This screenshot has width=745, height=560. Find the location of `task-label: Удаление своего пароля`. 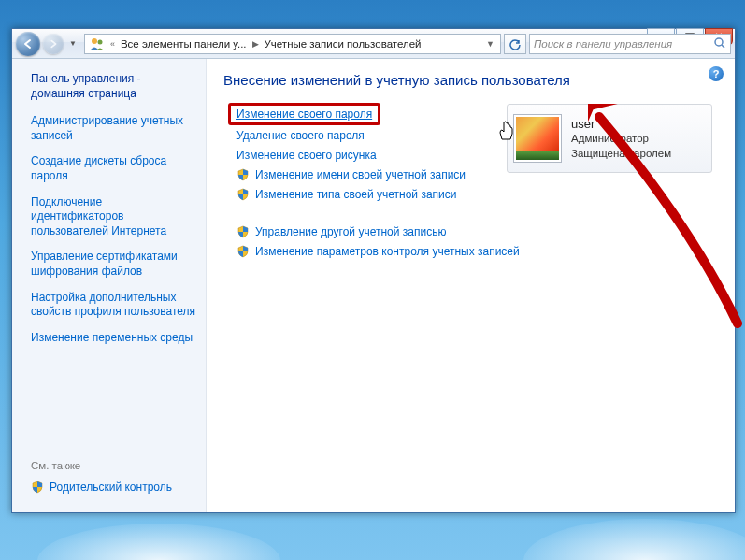

task-label: Удаление своего пароля is located at coordinates (301, 136).